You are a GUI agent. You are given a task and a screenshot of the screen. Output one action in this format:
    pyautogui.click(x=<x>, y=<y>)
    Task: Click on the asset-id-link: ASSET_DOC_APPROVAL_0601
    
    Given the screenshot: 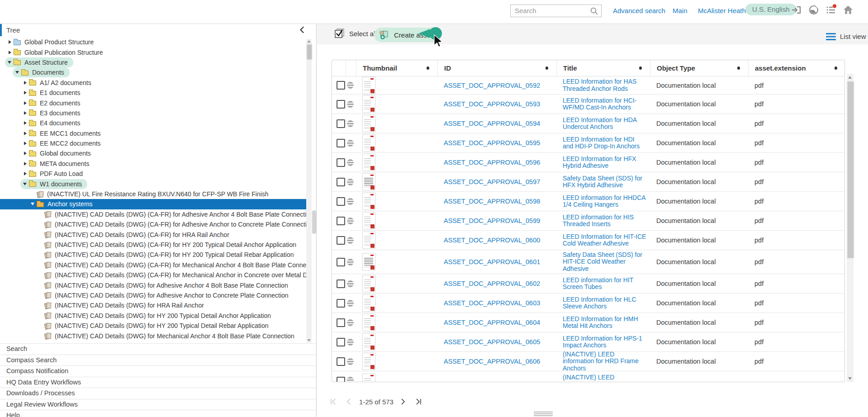 What is the action you would take?
    pyautogui.click(x=492, y=262)
    